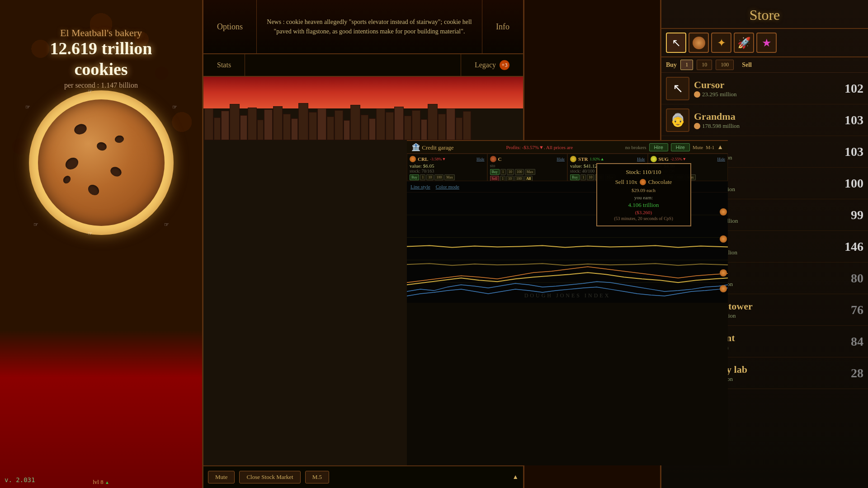 The image size is (868, 488). Describe the element at coordinates (699, 42) in the screenshot. I see `cookie-tool-btn` at that location.